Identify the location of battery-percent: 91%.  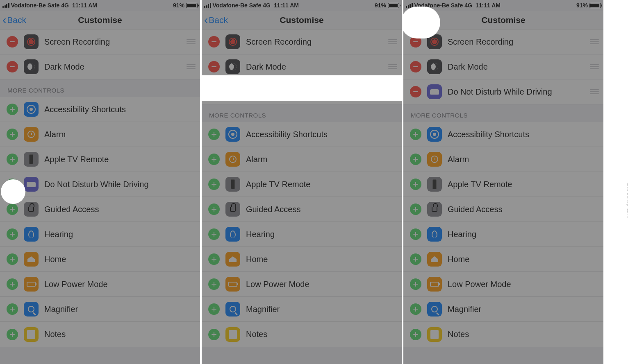
(582, 5).